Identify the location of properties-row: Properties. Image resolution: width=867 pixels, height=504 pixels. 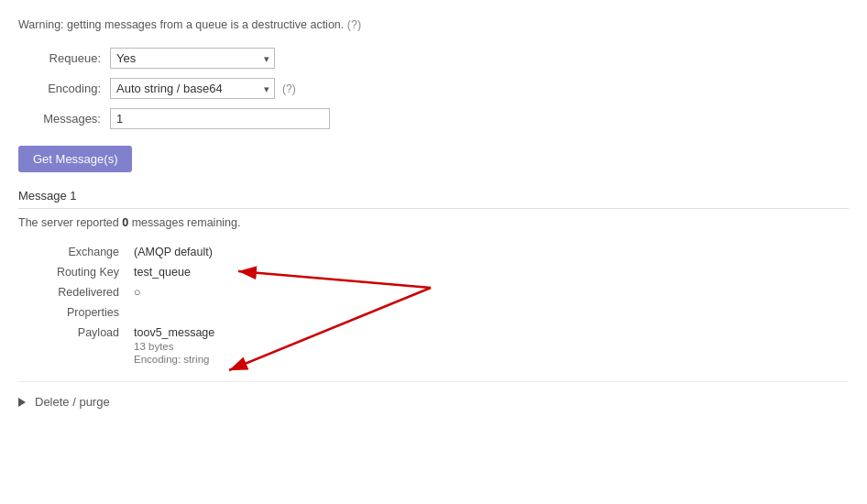
(434, 312).